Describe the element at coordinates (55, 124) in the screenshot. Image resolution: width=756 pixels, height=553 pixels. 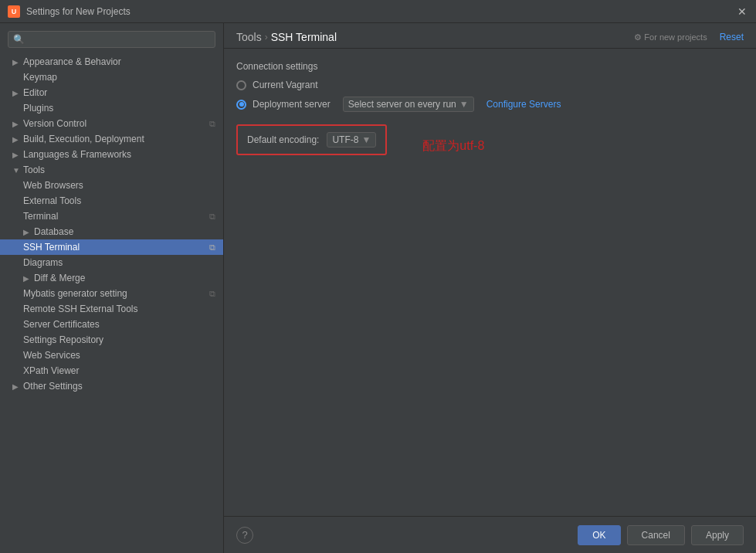
I see `sidebar-item-label: Version Control` at that location.